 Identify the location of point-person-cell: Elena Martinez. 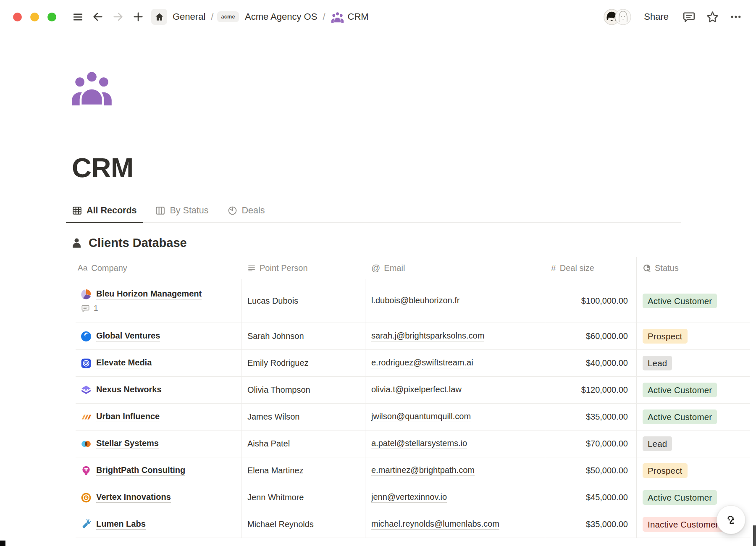
(303, 470).